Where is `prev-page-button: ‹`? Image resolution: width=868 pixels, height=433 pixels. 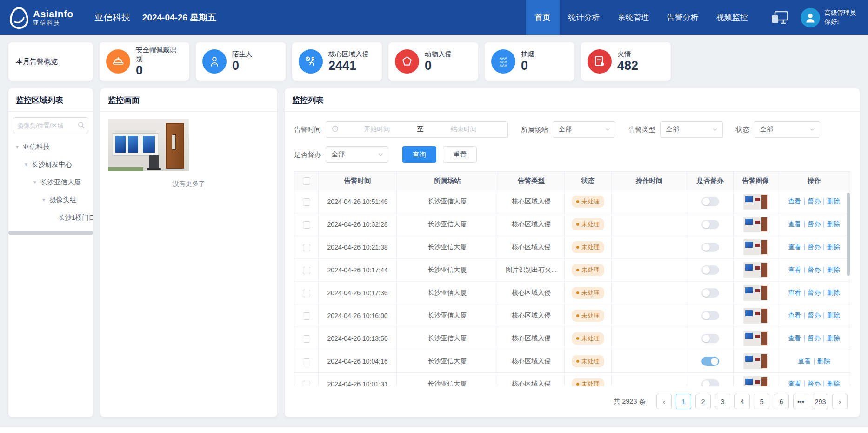
prev-page-button: ‹ is located at coordinates (664, 401).